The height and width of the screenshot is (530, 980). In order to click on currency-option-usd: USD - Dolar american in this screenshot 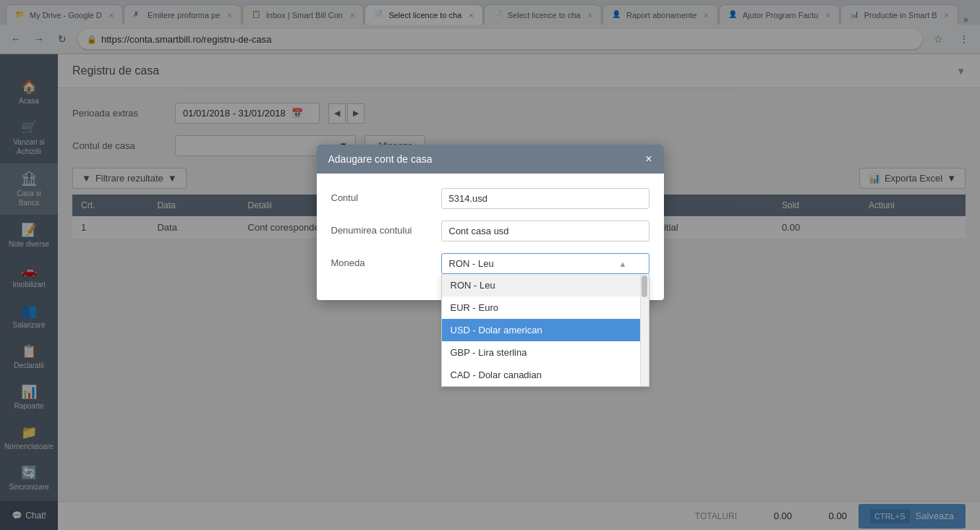, I will do `click(541, 330)`.